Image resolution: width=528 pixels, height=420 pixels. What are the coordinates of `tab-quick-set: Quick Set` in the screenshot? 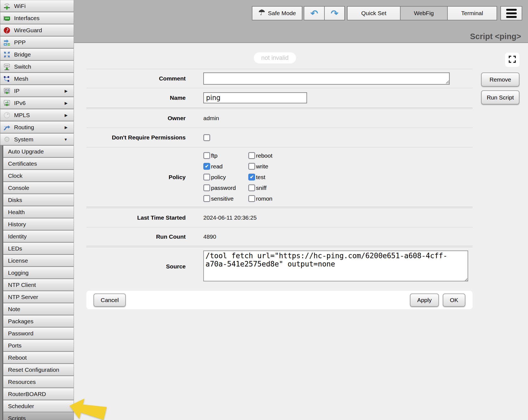 It's located at (374, 13).